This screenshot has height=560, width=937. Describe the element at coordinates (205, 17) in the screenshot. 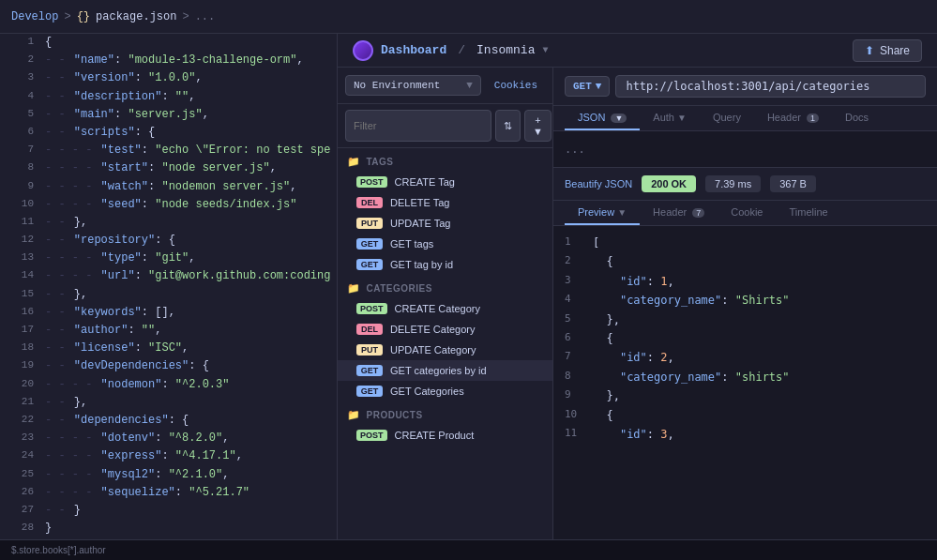

I see `breadcrumb-dots: ...` at that location.